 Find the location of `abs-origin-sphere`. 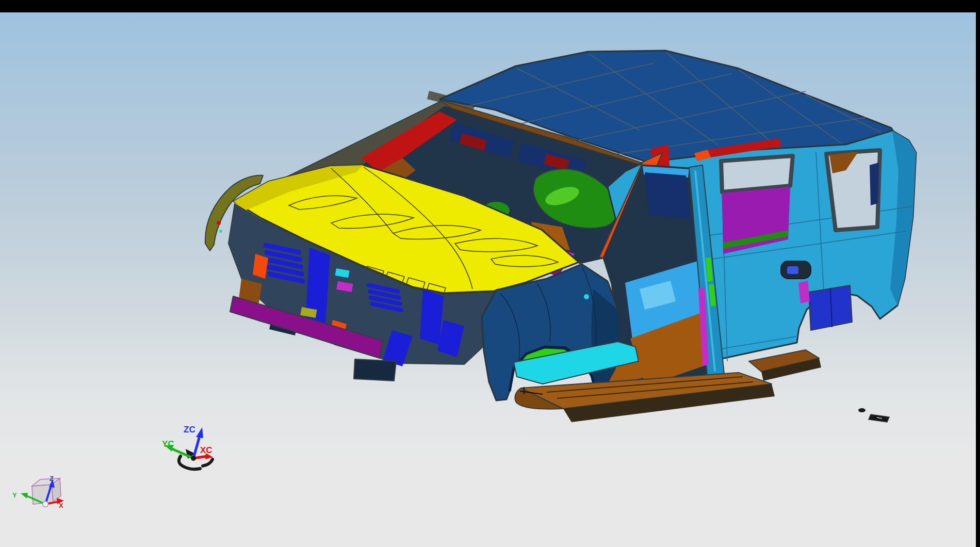

abs-origin-sphere is located at coordinates (45, 505).